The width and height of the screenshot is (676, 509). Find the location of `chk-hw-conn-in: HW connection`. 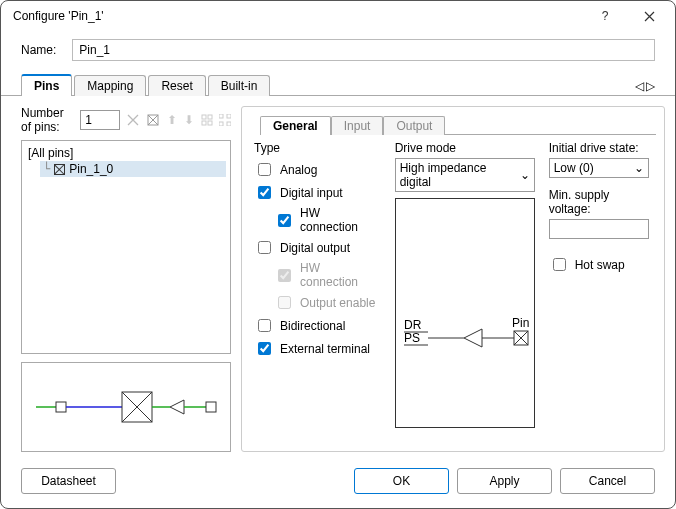

chk-hw-conn-in: HW connection is located at coordinates (328, 220).